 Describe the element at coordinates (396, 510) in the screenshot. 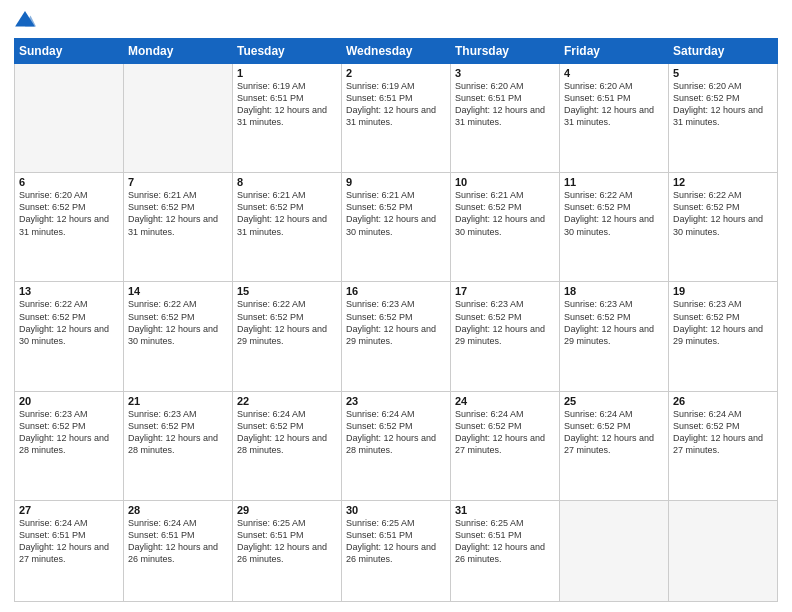

I see `day-number: 30` at that location.